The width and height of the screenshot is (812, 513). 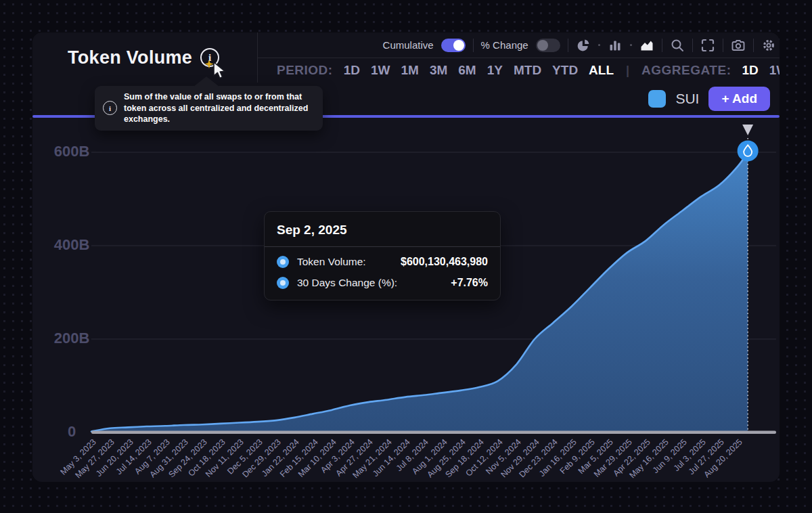 I want to click on sui-legend-label: SUI, so click(x=687, y=99).